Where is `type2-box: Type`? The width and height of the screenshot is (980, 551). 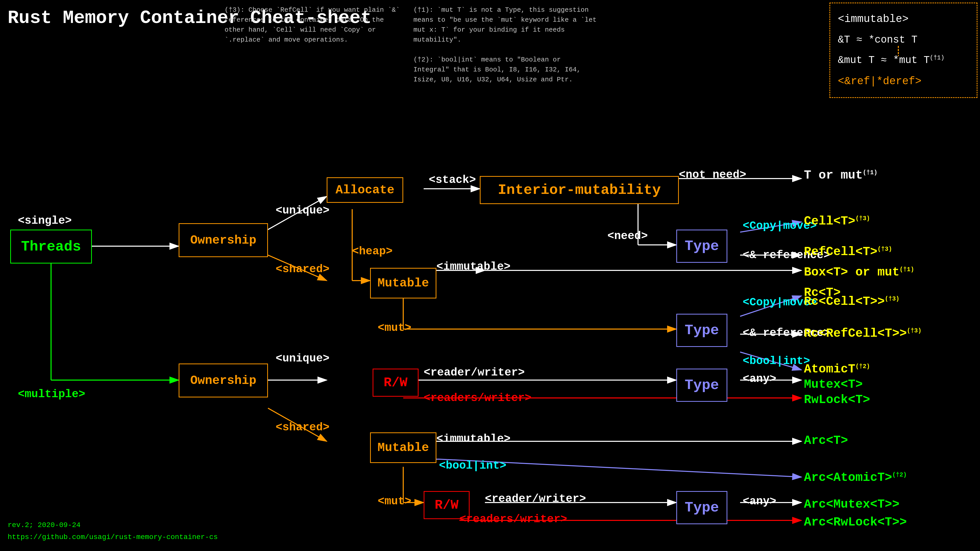
type2-box: Type is located at coordinates (702, 330).